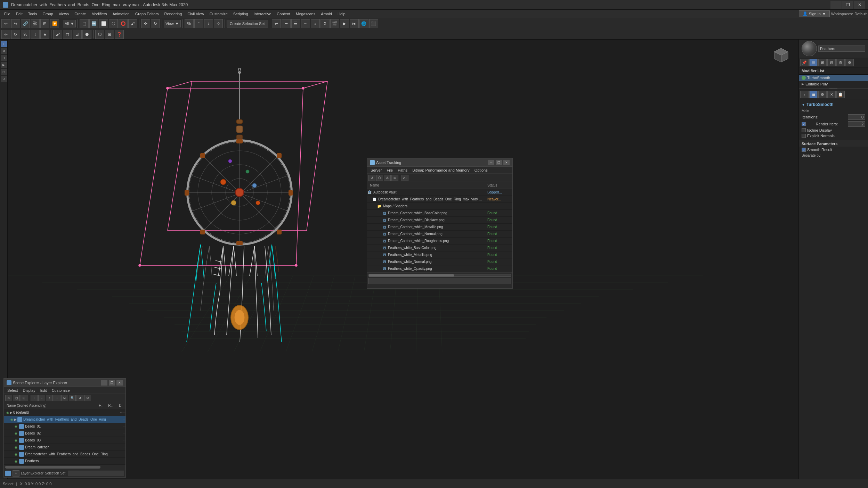 Image resolution: width=868 pixels, height=488 pixels. I want to click on delete-modifier-button: 🗑, so click(841, 63).